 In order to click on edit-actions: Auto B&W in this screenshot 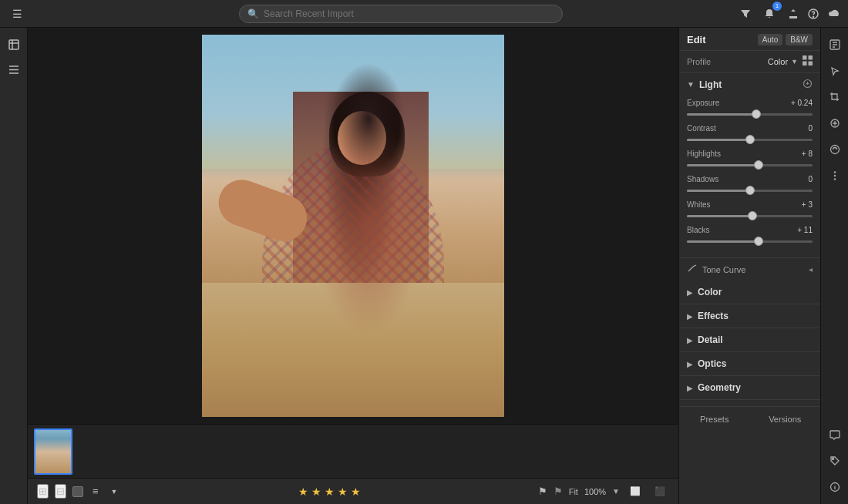, I will do `click(785, 40)`.